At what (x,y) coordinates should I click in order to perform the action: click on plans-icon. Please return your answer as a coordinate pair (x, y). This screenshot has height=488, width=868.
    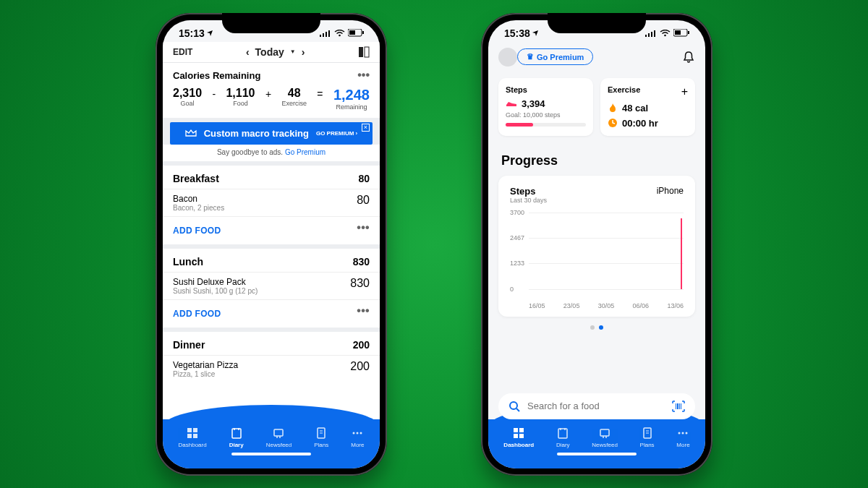
    Looking at the image, I should click on (321, 433).